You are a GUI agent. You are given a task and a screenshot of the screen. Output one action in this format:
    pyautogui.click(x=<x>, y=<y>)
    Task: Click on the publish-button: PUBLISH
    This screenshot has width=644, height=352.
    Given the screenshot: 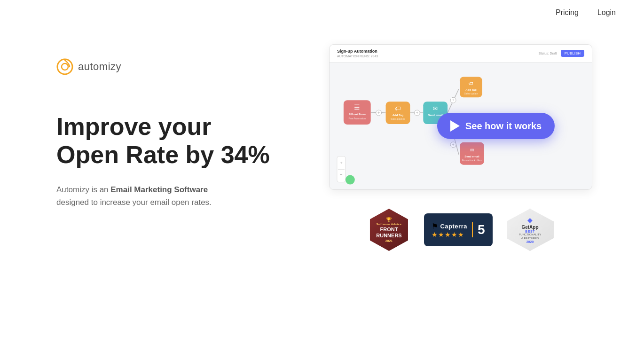 What is the action you would take?
    pyautogui.click(x=573, y=54)
    